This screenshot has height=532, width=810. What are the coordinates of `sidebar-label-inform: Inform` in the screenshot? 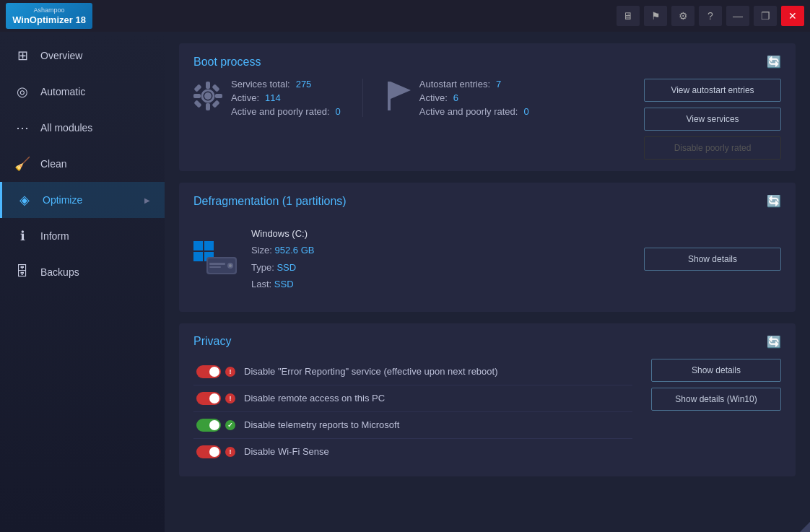 It's located at (55, 236).